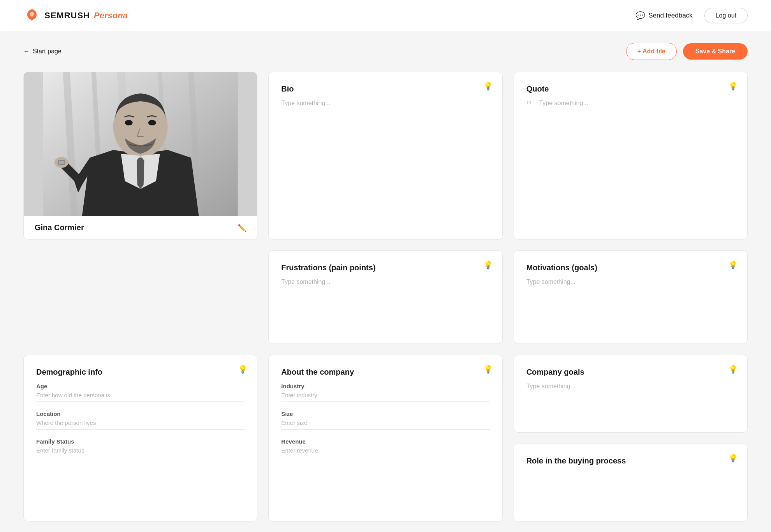 The height and width of the screenshot is (532, 771). I want to click on start-page-button: ← Start page, so click(42, 51).